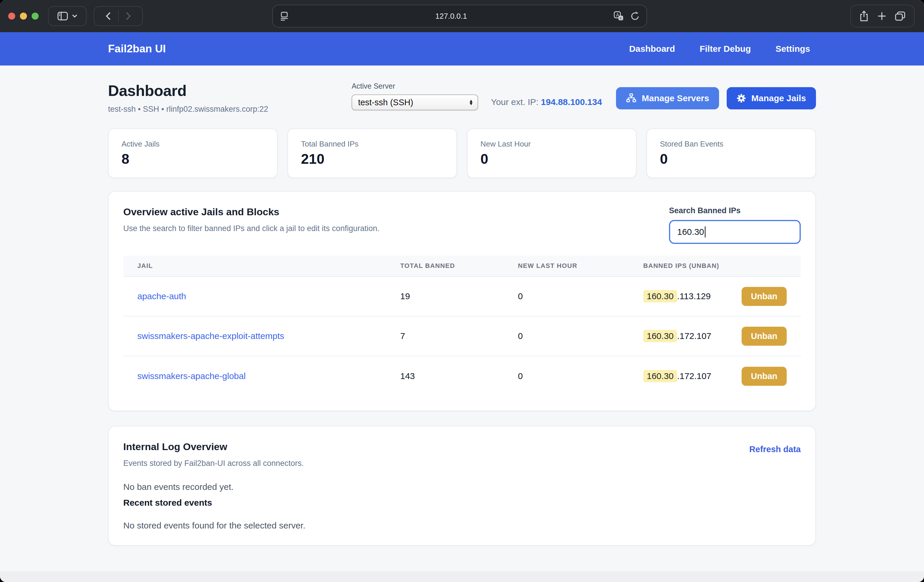 Image resolution: width=924 pixels, height=582 pixels. Describe the element at coordinates (193, 153) in the screenshot. I see `stat-card-active-jails: Active Jails 8` at that location.